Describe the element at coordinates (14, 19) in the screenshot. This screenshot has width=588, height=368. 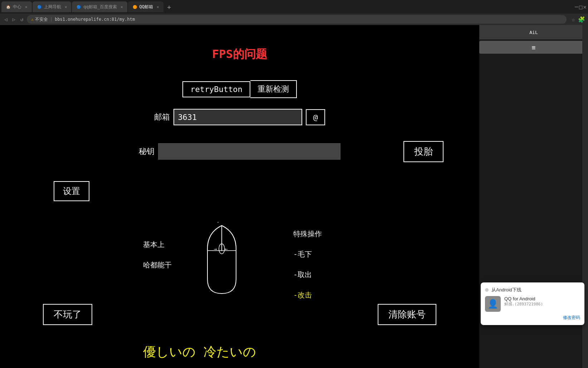
I see `forward-button: ▷` at that location.